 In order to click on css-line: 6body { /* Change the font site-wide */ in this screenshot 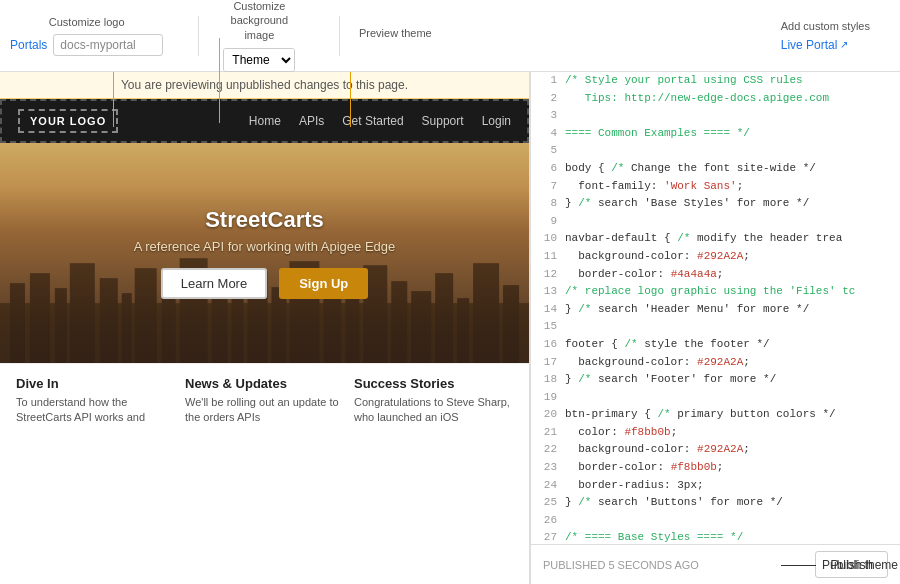, I will do `click(716, 169)`.